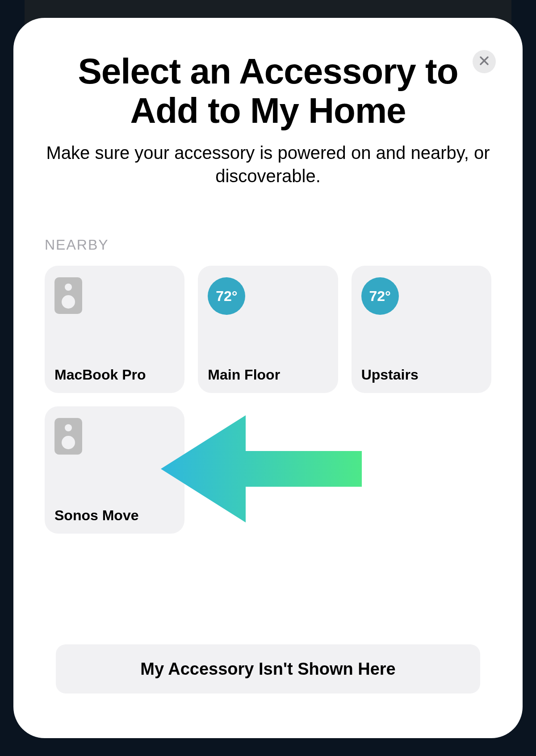  Describe the element at coordinates (114, 470) in the screenshot. I see `accessory-tile-sonos-move: Sonos Move` at that location.